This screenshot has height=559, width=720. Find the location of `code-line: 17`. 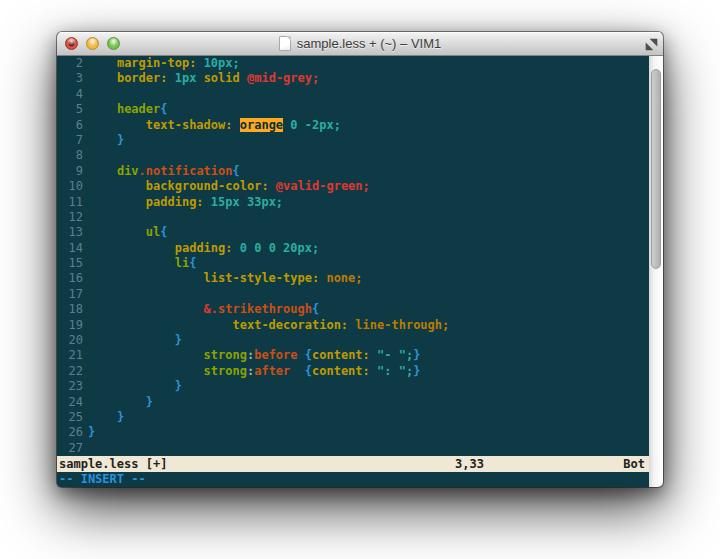

code-line: 17 is located at coordinates (353, 294).